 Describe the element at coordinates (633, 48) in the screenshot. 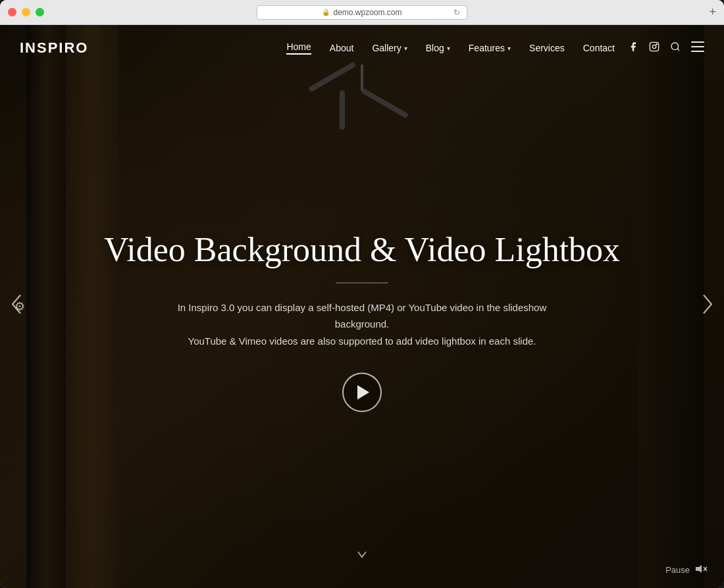

I see `facebook-icon` at that location.